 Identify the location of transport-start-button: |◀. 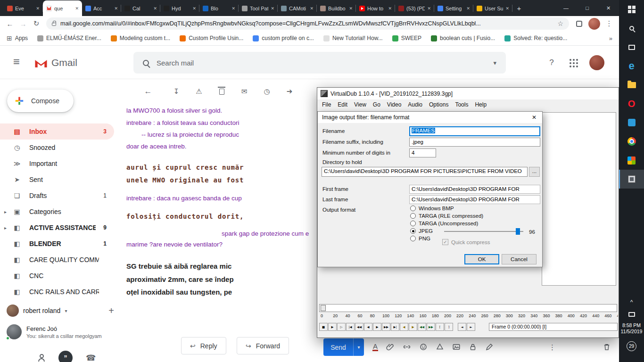
(350, 327).